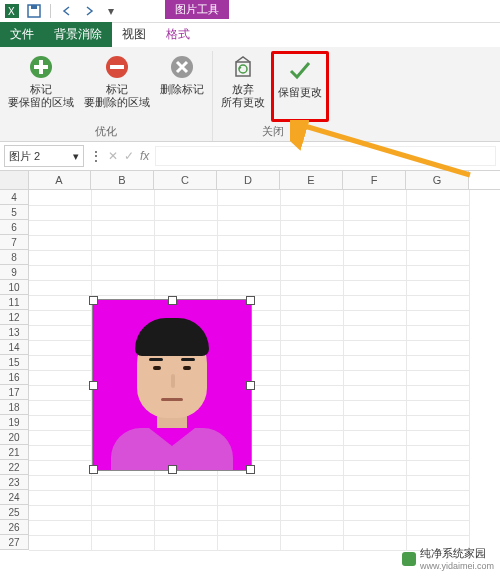 The image size is (500, 579). Describe the element at coordinates (14, 348) in the screenshot. I see `row-header: 14` at that location.